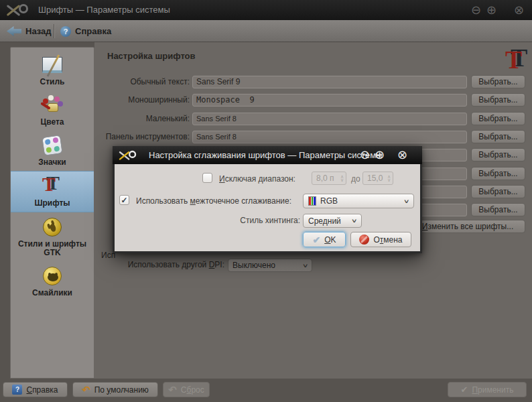 This screenshot has width=532, height=402. Describe the element at coordinates (208, 178) in the screenshot. I see `exclude-range-checkbox` at that location.